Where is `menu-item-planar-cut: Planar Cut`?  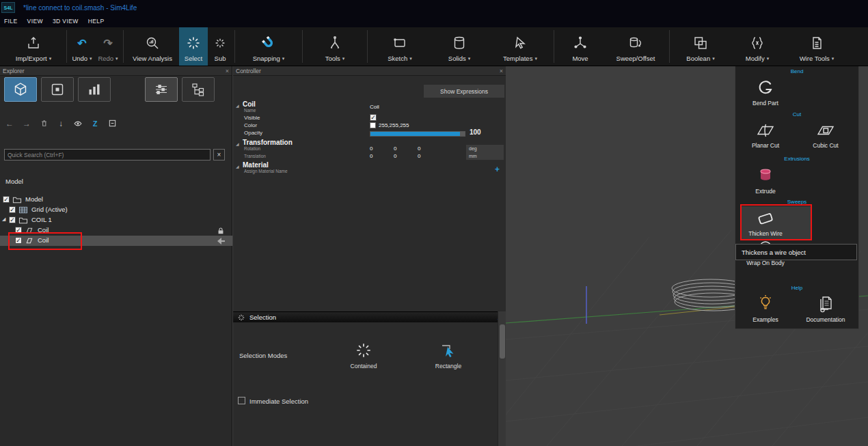
menu-item-planar-cut: Planar Cut is located at coordinates (765, 135).